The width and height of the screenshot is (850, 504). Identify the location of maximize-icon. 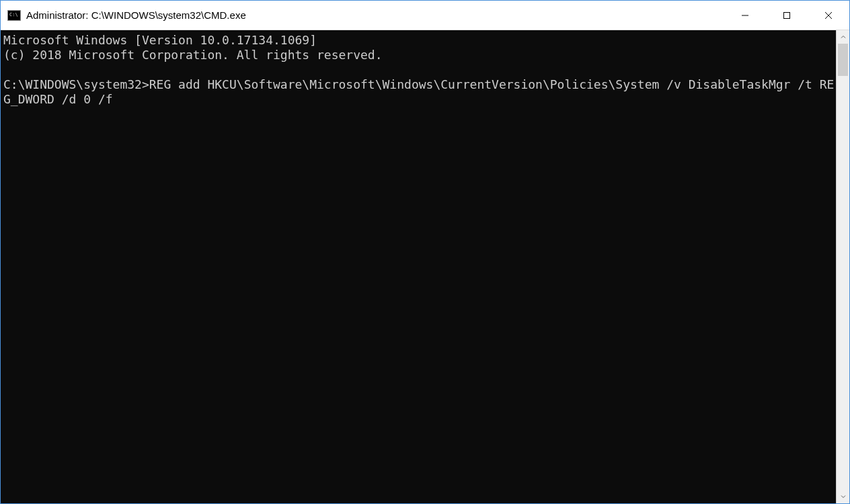
(787, 15).